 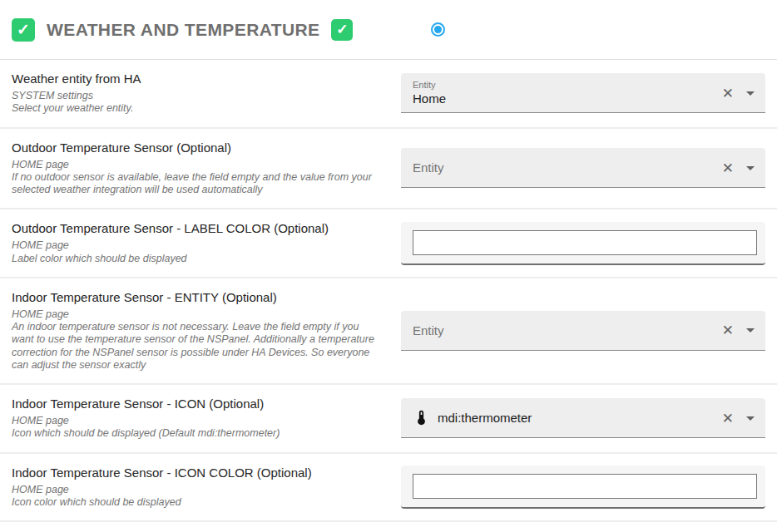 I want to click on field-text-block: Indoor Temperature Sensor - ICON COLOR (…, so click(x=200, y=487).